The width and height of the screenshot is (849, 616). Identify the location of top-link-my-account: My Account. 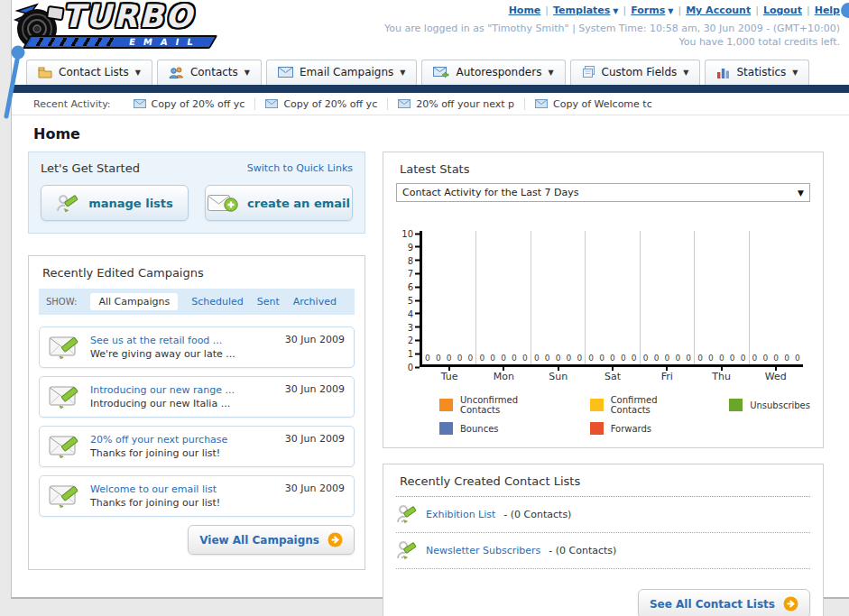
(718, 11).